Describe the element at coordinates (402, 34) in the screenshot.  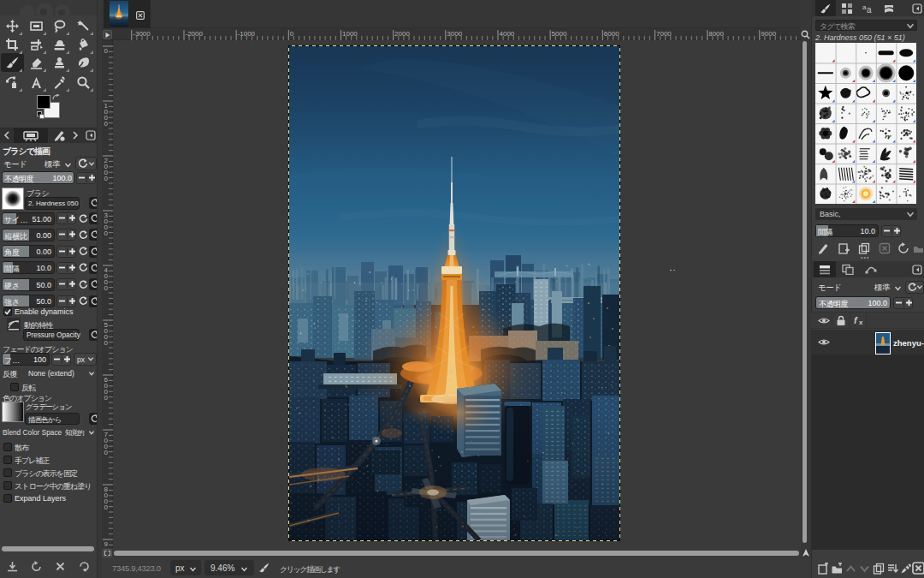
I see `svg-text: 2000` at that location.